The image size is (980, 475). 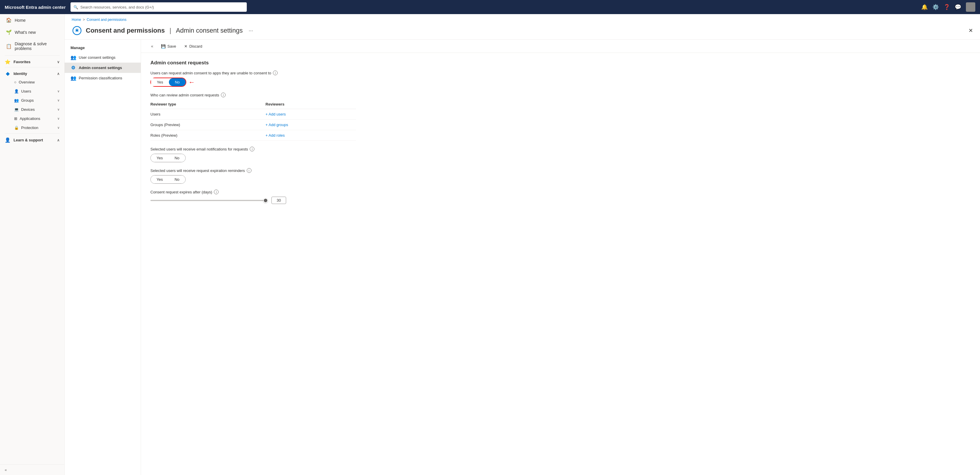 I want to click on devices-chevron: ∨, so click(x=59, y=110).